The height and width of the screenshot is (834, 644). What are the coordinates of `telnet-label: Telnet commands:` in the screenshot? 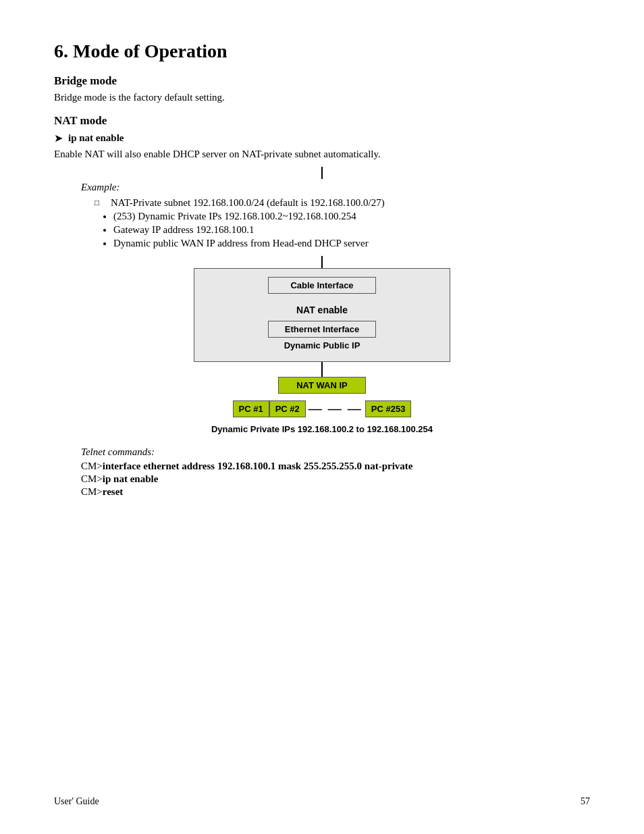 It's located at (336, 452).